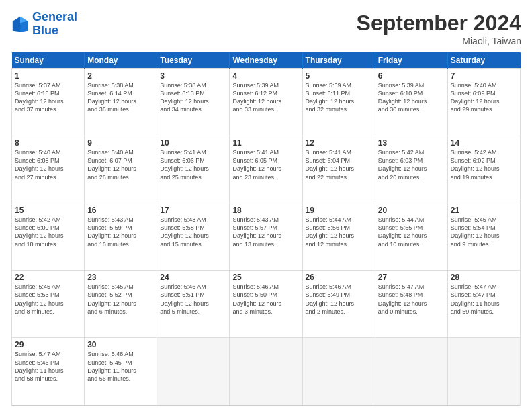 The width and height of the screenshot is (532, 411). I want to click on table-row: 18Sunrise: 5:43 AM Sunset: 5:57 PM Dayli…, so click(266, 237).